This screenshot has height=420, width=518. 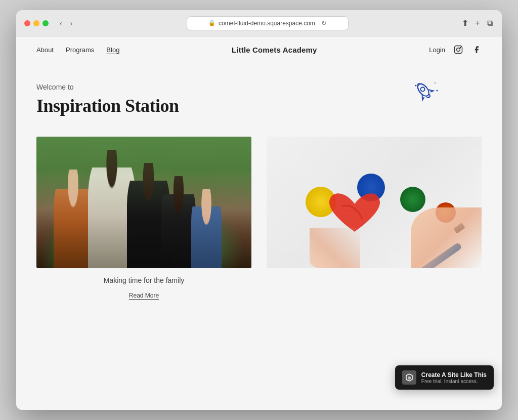 I want to click on blog-image-art, so click(x=374, y=202).